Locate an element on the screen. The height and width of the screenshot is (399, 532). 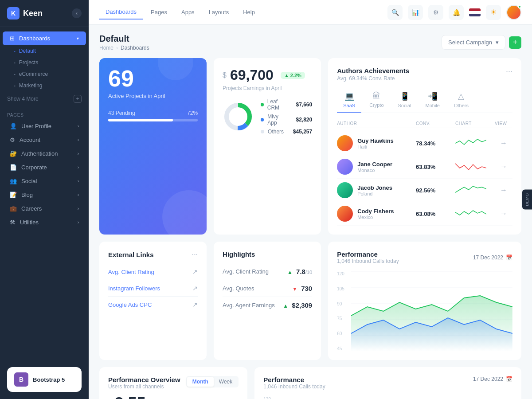
sidebar-item-dashboards: ⊞ Dashboards ▾ is located at coordinates (44, 38).